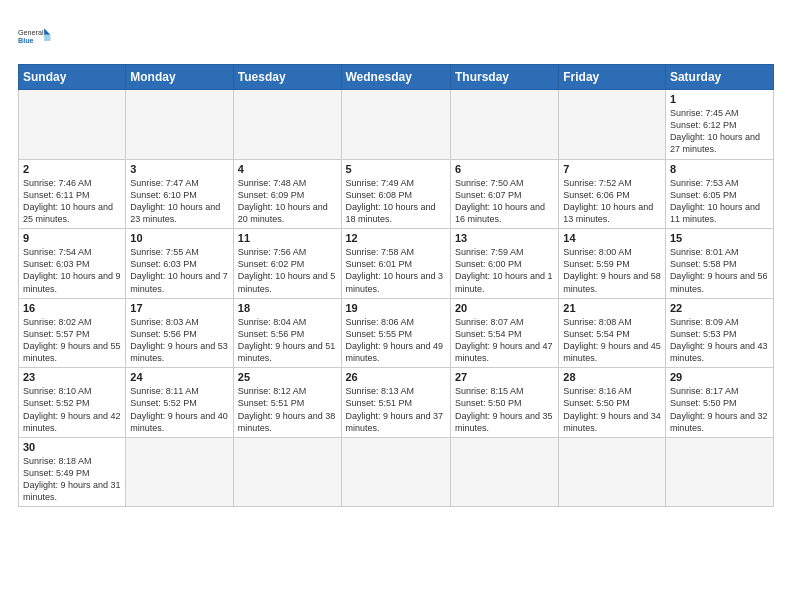  I want to click on day-info: Sunrise: 8:10 AMSunset: 5:52 PMDaylight:…, so click(72, 410).